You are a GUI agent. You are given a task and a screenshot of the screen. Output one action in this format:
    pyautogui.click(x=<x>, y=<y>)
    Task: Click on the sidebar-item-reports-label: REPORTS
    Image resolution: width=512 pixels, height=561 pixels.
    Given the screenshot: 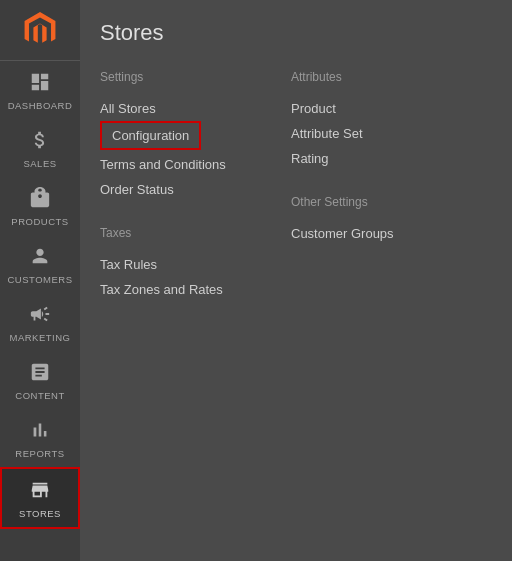 What is the action you would take?
    pyautogui.click(x=40, y=454)
    